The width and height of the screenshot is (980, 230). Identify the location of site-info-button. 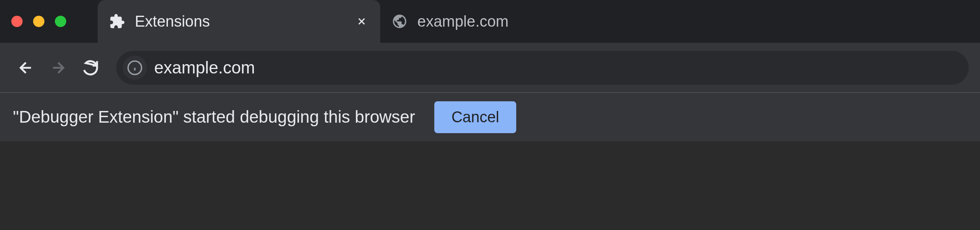
(135, 68).